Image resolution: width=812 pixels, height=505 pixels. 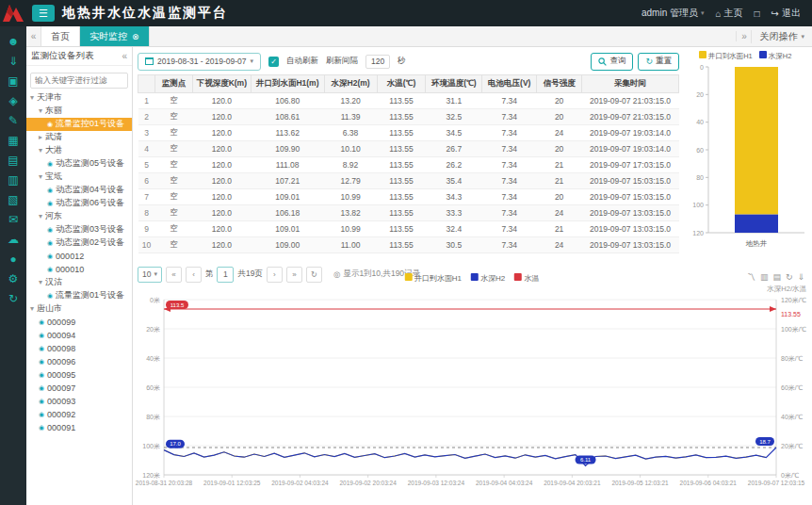 I want to click on tree-item-000012: ◉000012, so click(x=79, y=256).